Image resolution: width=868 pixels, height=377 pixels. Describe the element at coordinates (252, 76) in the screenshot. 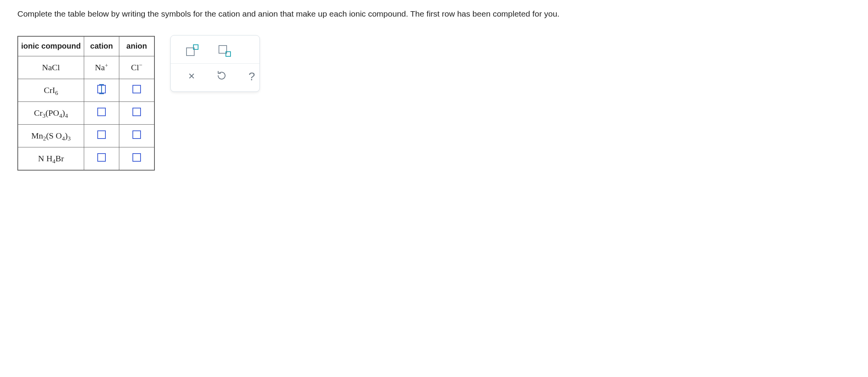

I see `help-icon: ?` at that location.